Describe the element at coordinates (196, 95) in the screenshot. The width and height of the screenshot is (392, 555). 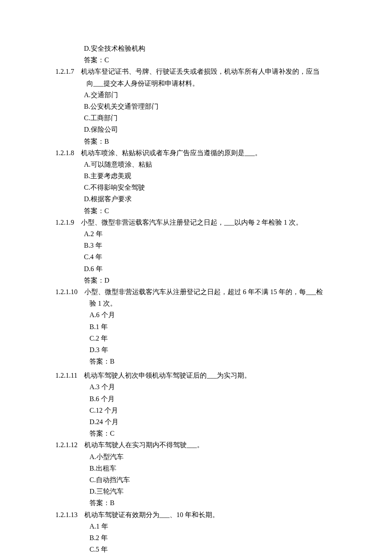
I see `option-a: A.交通部门` at that location.